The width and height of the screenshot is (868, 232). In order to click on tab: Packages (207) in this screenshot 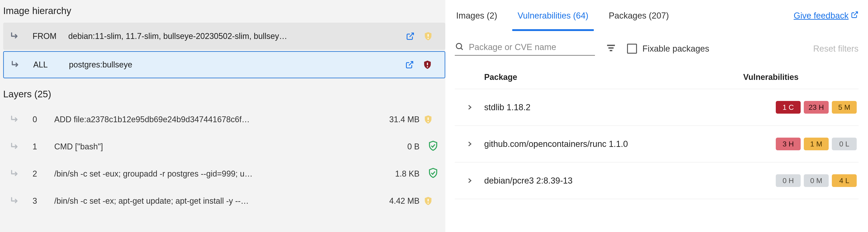, I will do `click(639, 16)`.